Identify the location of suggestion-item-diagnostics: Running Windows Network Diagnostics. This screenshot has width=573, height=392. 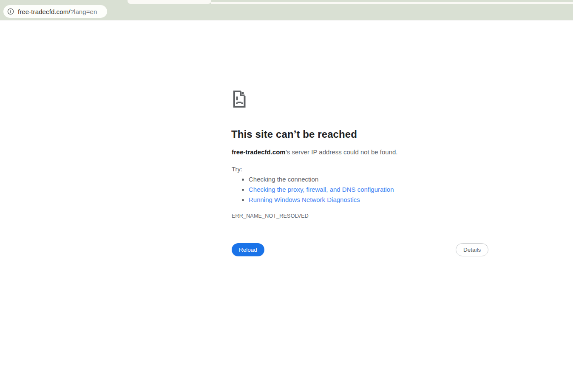
(321, 200).